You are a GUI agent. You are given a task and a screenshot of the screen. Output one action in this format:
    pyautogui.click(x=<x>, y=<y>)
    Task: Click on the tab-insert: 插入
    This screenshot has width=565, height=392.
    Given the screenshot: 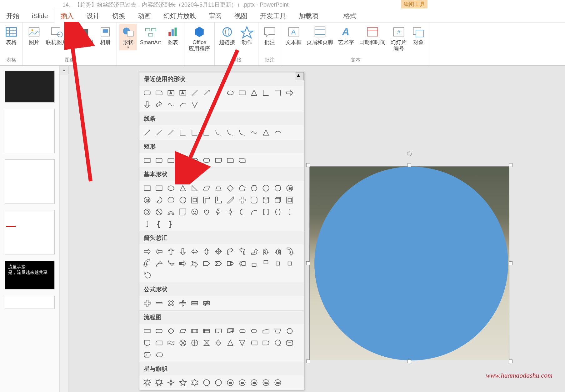 What is the action you would take?
    pyautogui.click(x=67, y=16)
    